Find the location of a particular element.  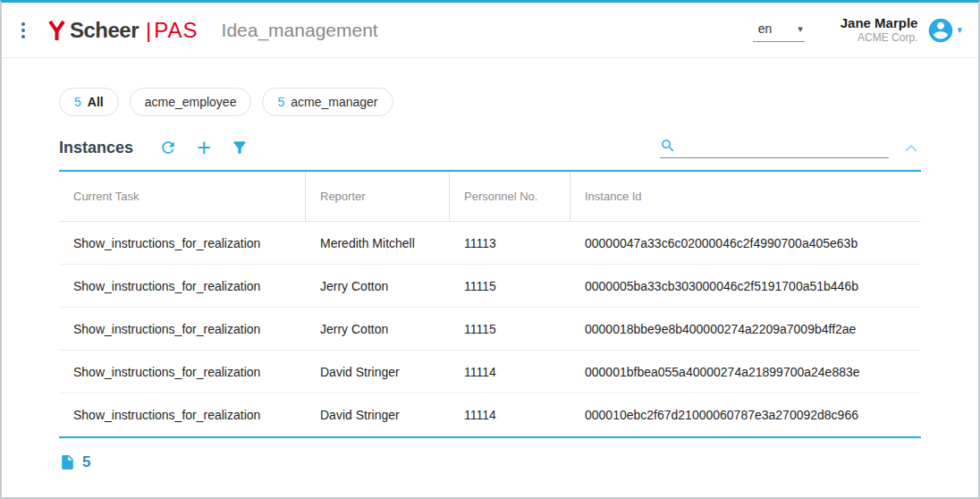

top-bar: Scheer | PAS Idea_management en ▾ Jane M… is located at coordinates (490, 30).